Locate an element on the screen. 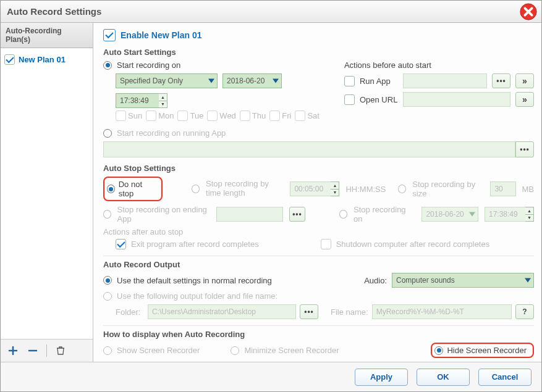 This screenshot has width=542, height=392. do-not-stop-highlight: Do not stop is located at coordinates (133, 189).